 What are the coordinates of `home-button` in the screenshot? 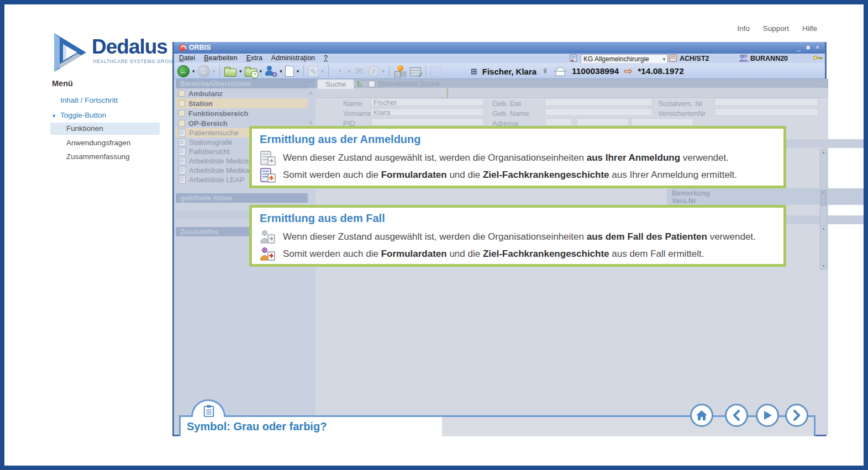 It's located at (702, 415).